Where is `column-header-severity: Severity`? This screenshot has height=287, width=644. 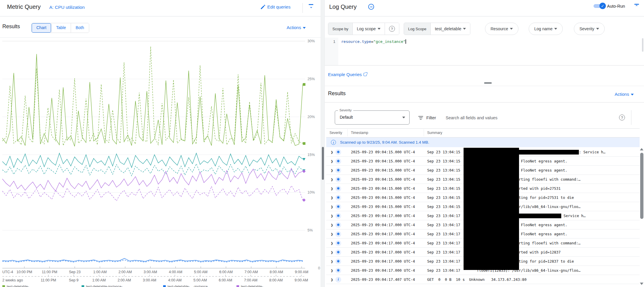
column-header-severity: Severity is located at coordinates (336, 133).